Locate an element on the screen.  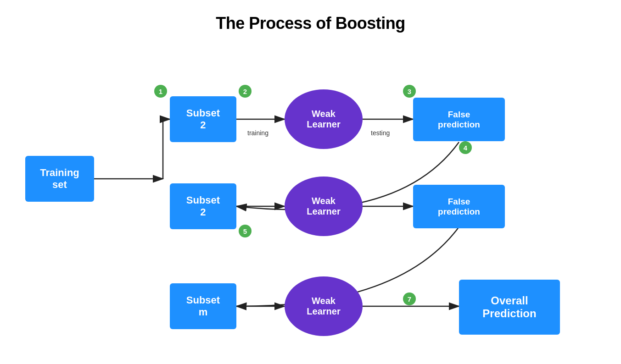
weak-learner-3-label: WeakLearner is located at coordinates (323, 306).